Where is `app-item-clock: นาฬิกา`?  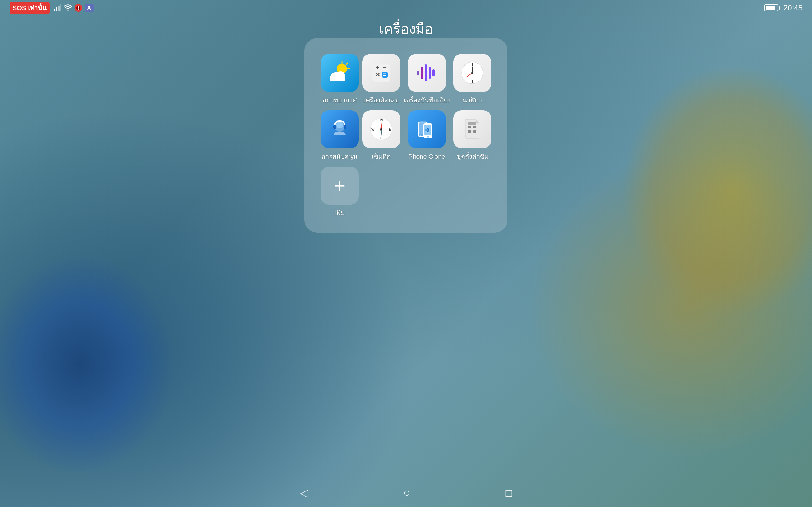 app-item-clock: นาฬิกา is located at coordinates (472, 79).